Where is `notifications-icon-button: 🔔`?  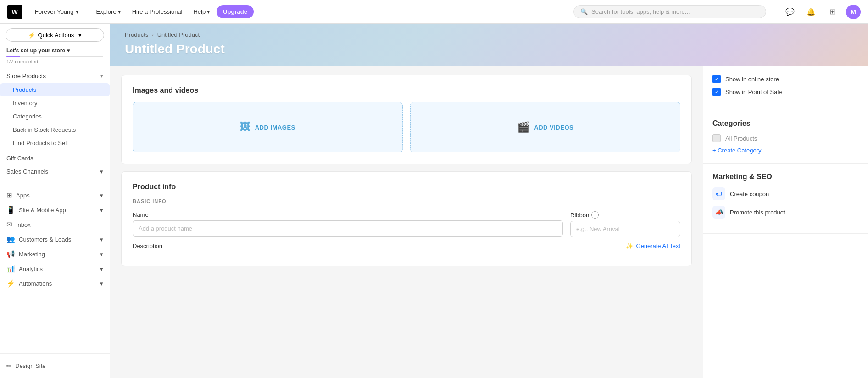
notifications-icon-button: 🔔 is located at coordinates (811, 12).